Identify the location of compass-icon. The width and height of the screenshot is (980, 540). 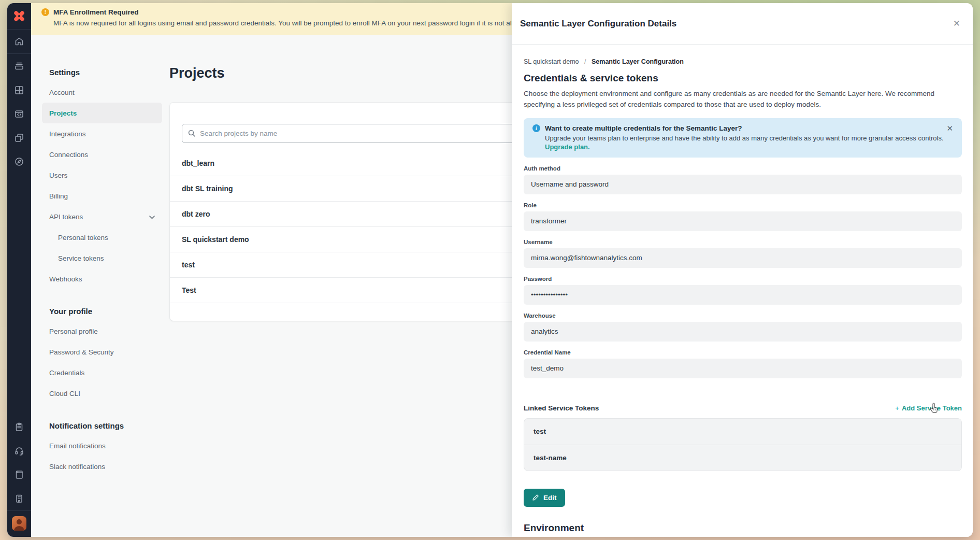
(19, 162).